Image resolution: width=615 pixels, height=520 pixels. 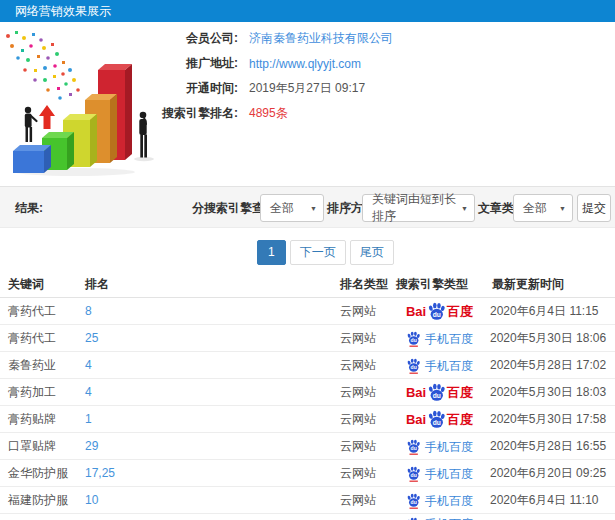 What do you see at coordinates (318, 252) in the screenshot?
I see `next-page-button: 下一页` at bounding box center [318, 252].